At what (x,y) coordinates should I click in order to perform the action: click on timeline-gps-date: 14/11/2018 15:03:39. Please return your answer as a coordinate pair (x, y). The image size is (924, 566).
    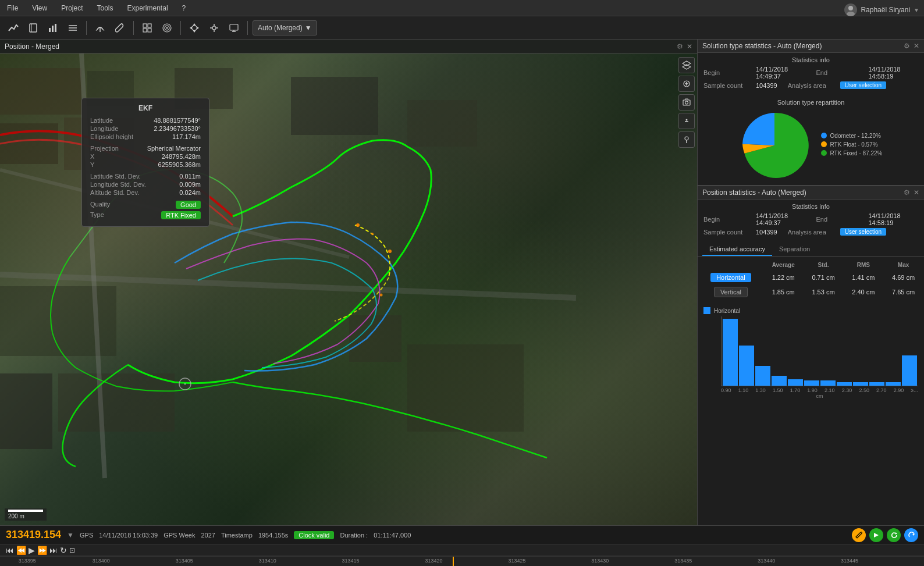
    Looking at the image, I should click on (128, 535).